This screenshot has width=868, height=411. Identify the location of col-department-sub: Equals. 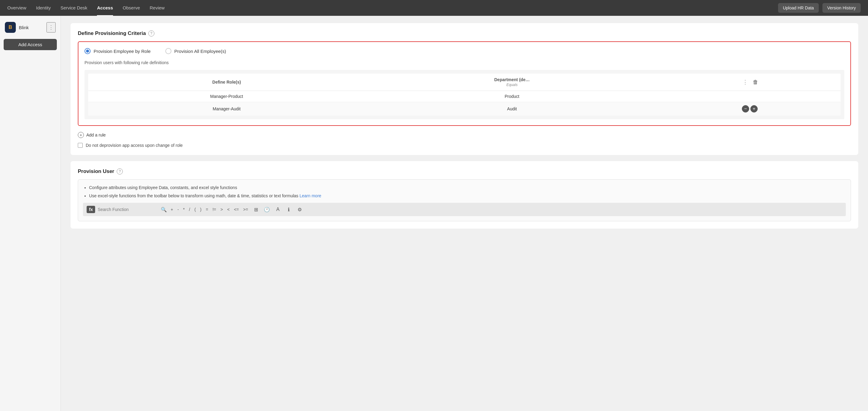
(512, 85).